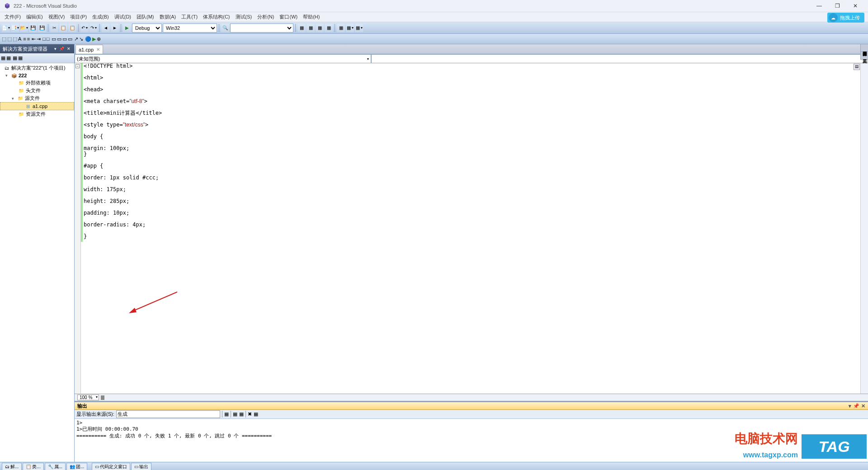  What do you see at coordinates (28, 39) in the screenshot?
I see `tb2-6: ≡` at bounding box center [28, 39].